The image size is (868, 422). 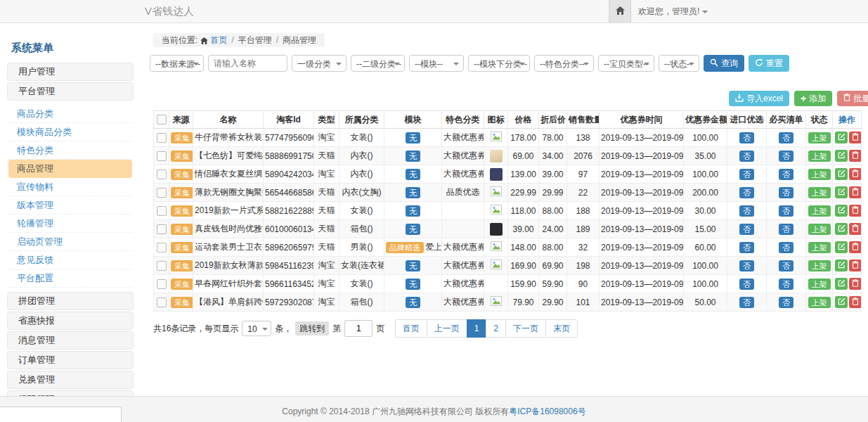 What do you see at coordinates (813, 98) in the screenshot?
I see `add-button: 添加` at bounding box center [813, 98].